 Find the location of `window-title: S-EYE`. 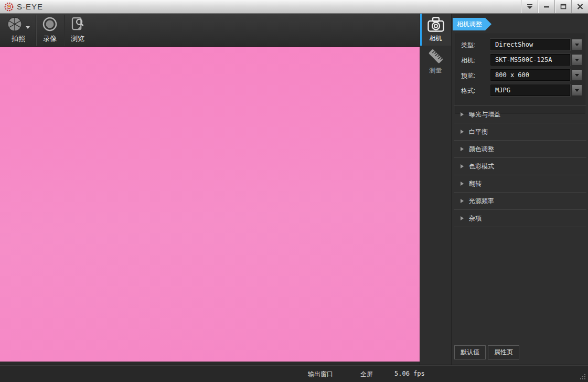

window-title: S-EYE is located at coordinates (30, 6).